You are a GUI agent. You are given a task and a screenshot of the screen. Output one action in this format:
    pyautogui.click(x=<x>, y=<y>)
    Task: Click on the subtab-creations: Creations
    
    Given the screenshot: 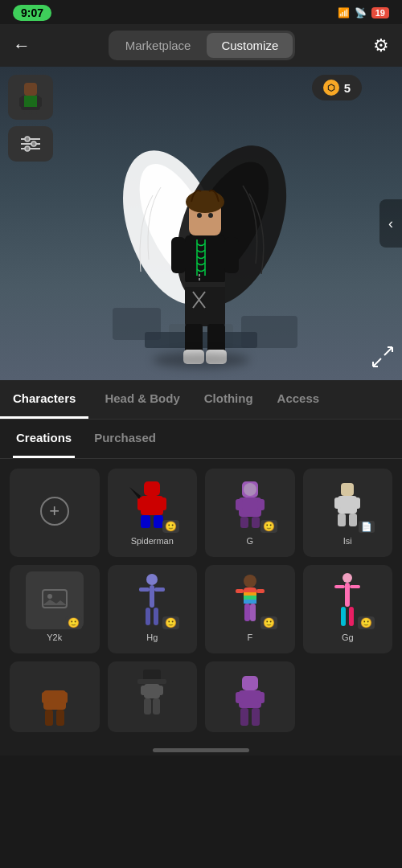 What is the action you would take?
    pyautogui.click(x=43, y=439)
    